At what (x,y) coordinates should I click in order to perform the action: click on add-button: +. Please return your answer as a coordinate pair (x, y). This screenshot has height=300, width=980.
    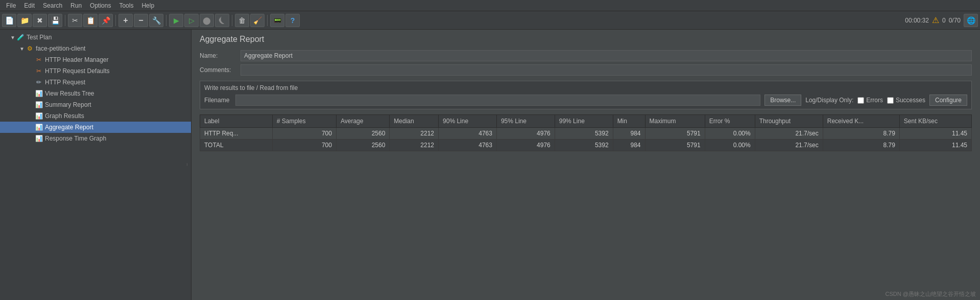
    Looking at the image, I should click on (126, 20).